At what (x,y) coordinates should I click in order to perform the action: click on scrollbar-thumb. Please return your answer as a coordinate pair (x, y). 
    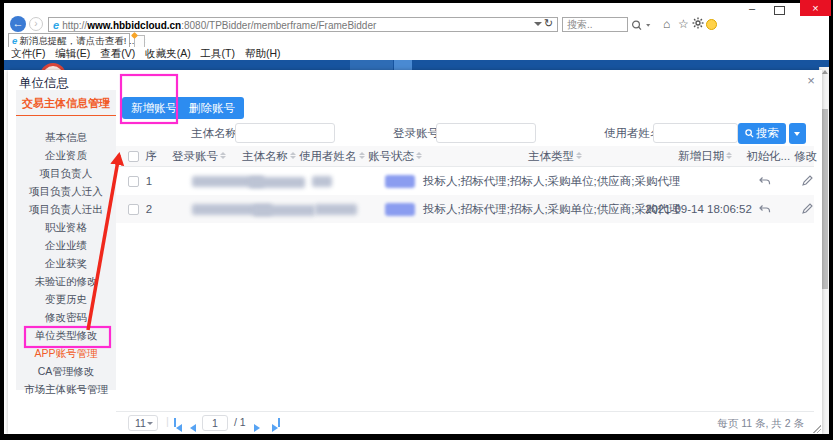
    Looking at the image, I should click on (824, 199).